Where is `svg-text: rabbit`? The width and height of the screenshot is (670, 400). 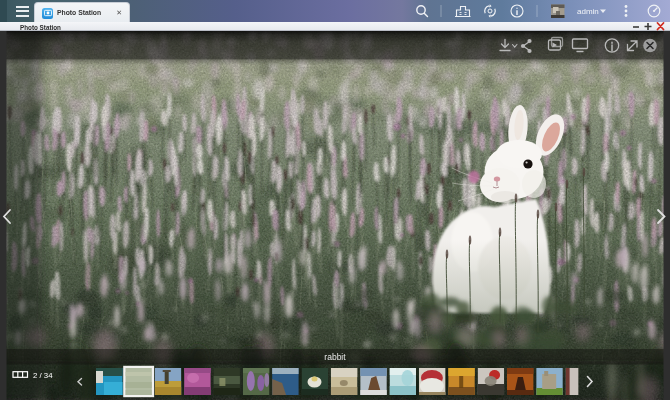 svg-text: rabbit is located at coordinates (335, 357).